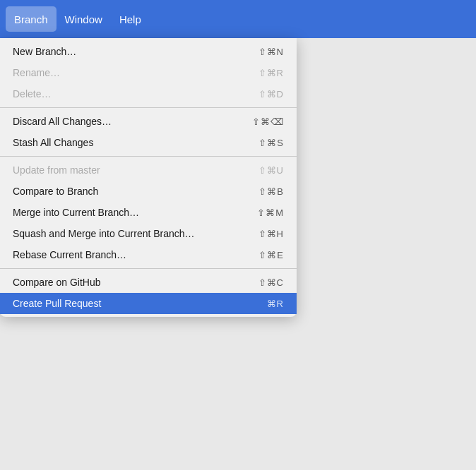 The image size is (476, 470). I want to click on menu-item-shortcut-create-pull-request: ⌘R, so click(275, 303).